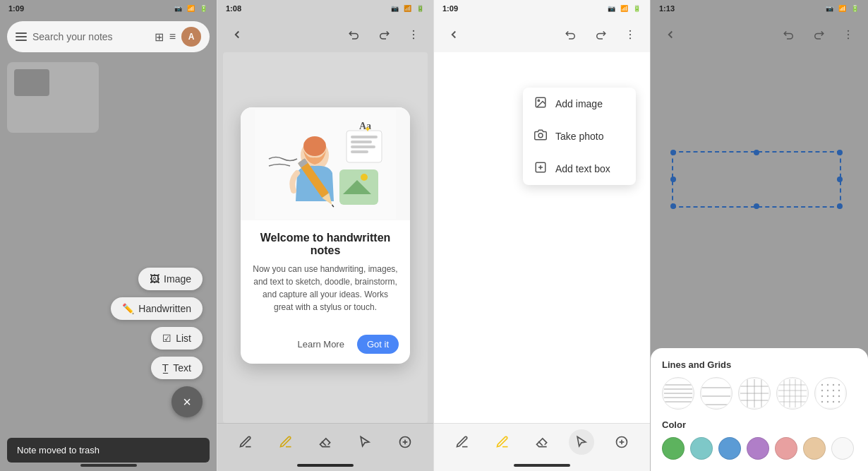  What do you see at coordinates (730, 448) in the screenshot?
I see `color-blue` at bounding box center [730, 448].